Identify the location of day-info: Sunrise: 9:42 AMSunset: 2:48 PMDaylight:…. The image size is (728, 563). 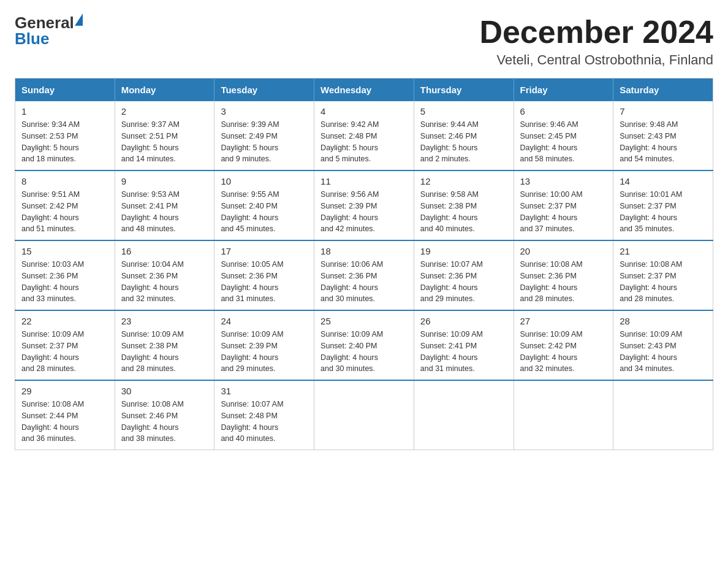
(364, 142).